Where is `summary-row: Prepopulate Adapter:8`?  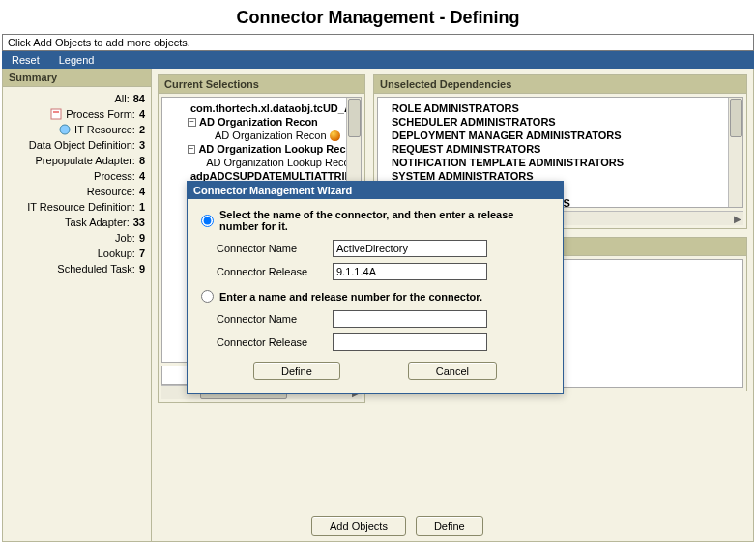 summary-row: Prepopulate Adapter:8 is located at coordinates (77, 160).